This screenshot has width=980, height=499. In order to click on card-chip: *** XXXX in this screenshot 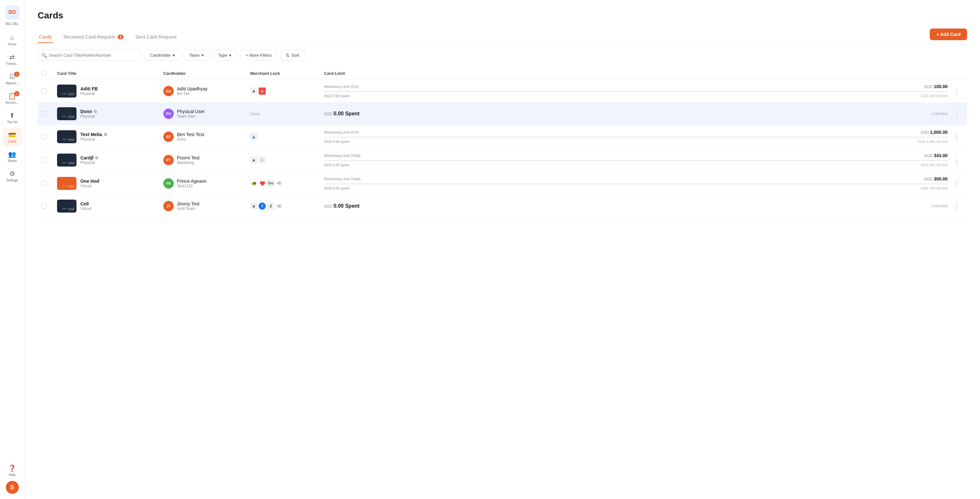, I will do `click(67, 91)`.